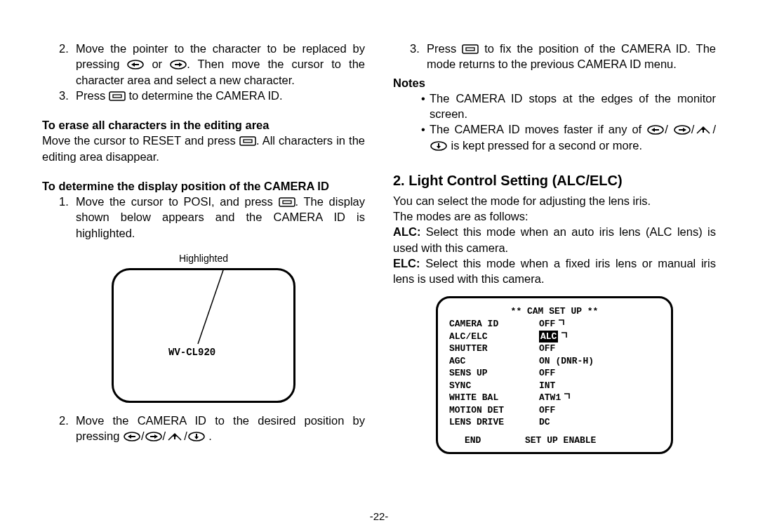 The height and width of the screenshot is (532, 758). Describe the element at coordinates (573, 107) in the screenshot. I see `note-1-body: The CAMERA ID stops at the edges of the …` at that location.